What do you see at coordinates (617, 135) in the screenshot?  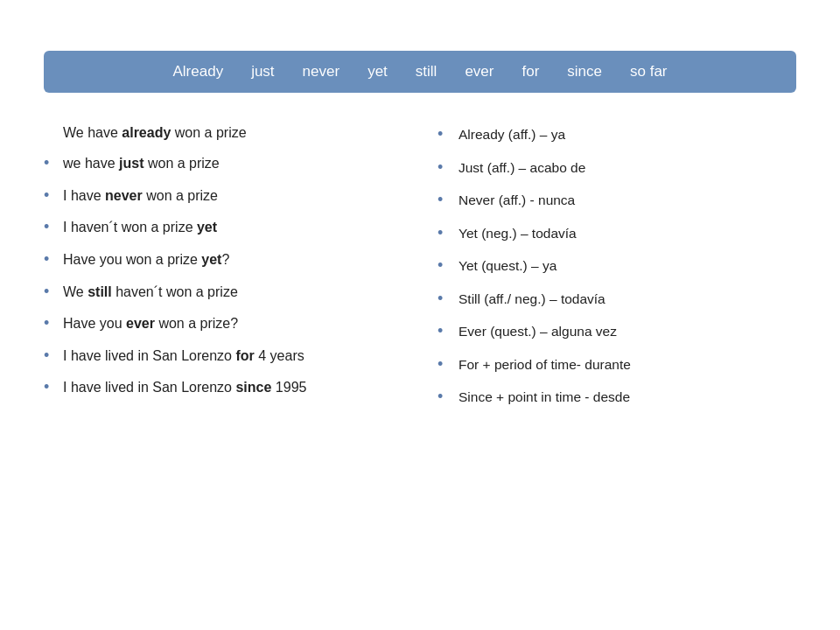 I see `right-list-item: •Already (aff.) – ya` at bounding box center [617, 135].